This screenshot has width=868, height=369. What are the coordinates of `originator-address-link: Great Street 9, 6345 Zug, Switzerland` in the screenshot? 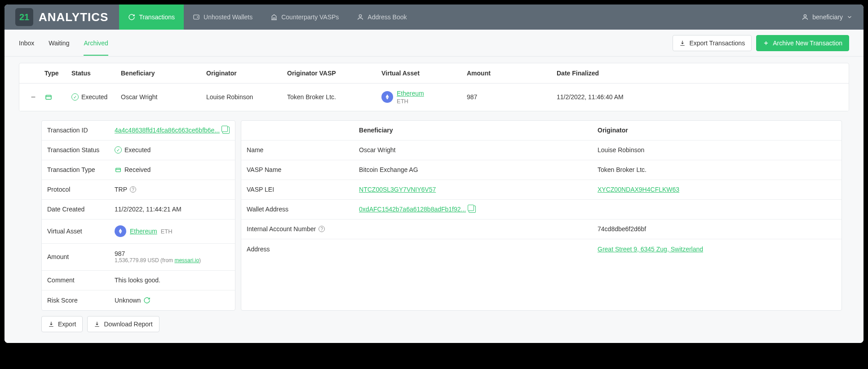 It's located at (651, 249).